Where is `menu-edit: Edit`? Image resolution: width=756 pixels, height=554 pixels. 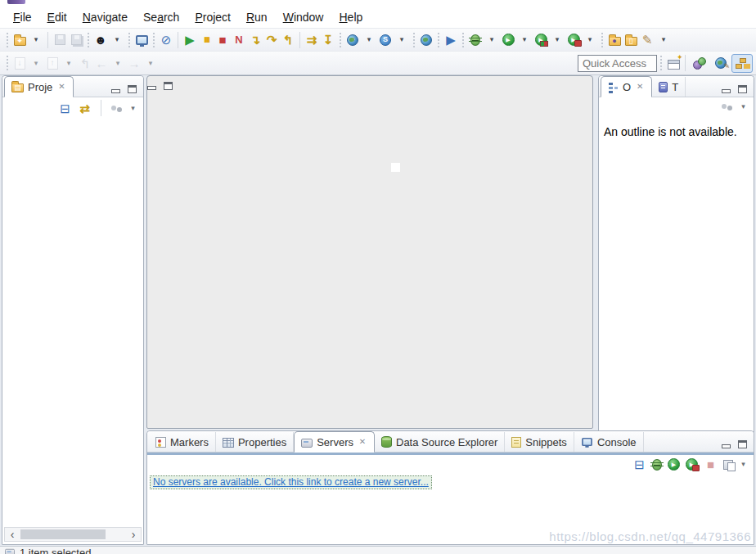
menu-edit: Edit is located at coordinates (57, 17).